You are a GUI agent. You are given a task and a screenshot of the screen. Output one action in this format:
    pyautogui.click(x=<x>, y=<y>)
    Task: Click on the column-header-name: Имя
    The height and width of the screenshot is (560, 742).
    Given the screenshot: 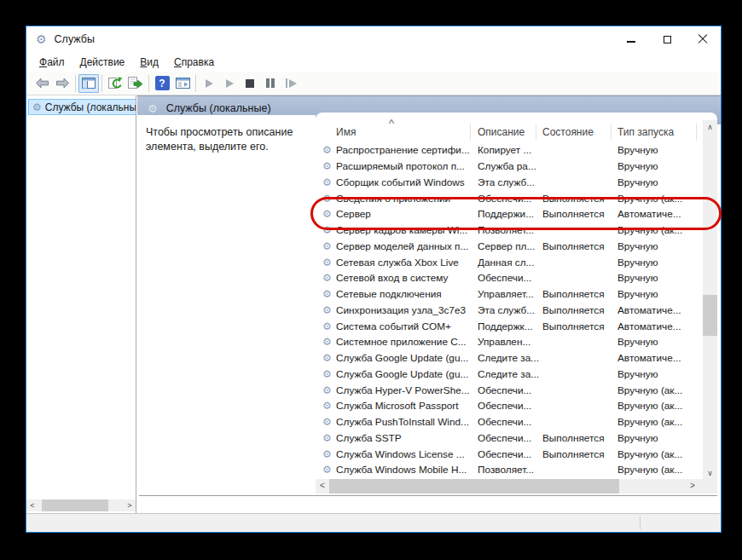 What is the action you would take?
    pyautogui.click(x=346, y=132)
    